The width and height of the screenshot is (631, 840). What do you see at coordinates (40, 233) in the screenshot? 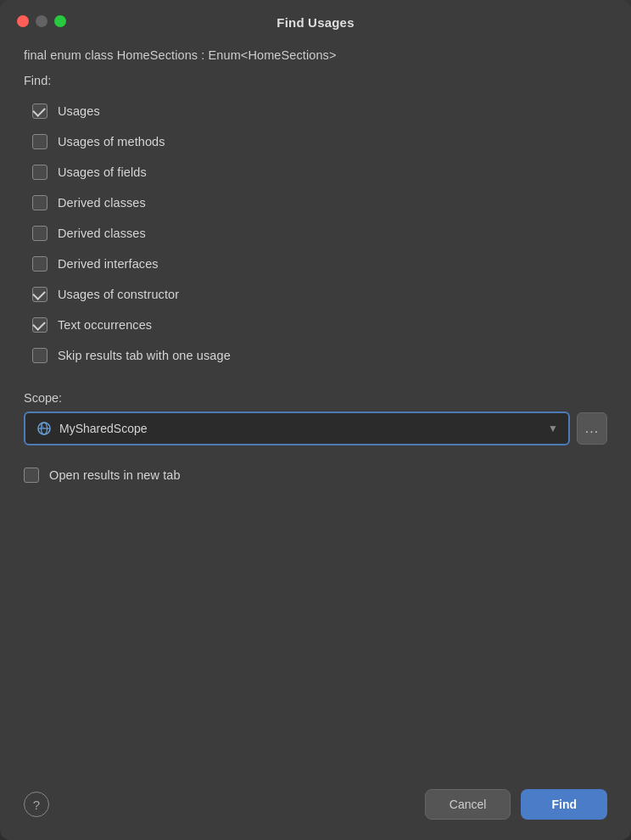
I see `checkbox-derived-classes-2-box` at bounding box center [40, 233].